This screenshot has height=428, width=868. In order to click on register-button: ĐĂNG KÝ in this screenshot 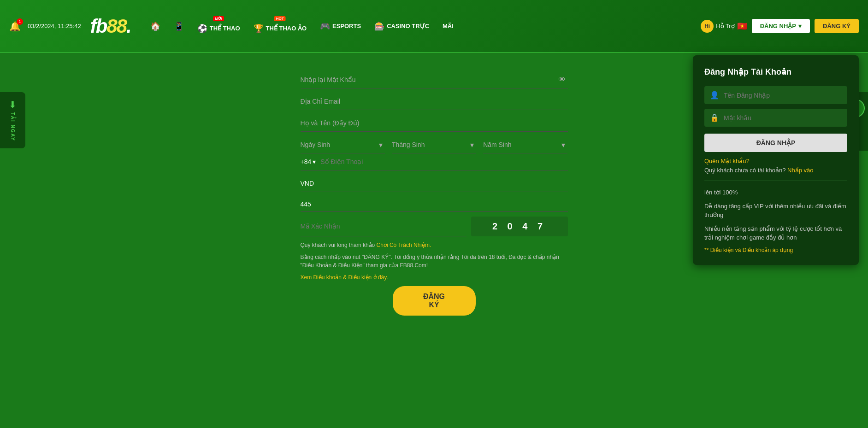, I will do `click(837, 26)`.